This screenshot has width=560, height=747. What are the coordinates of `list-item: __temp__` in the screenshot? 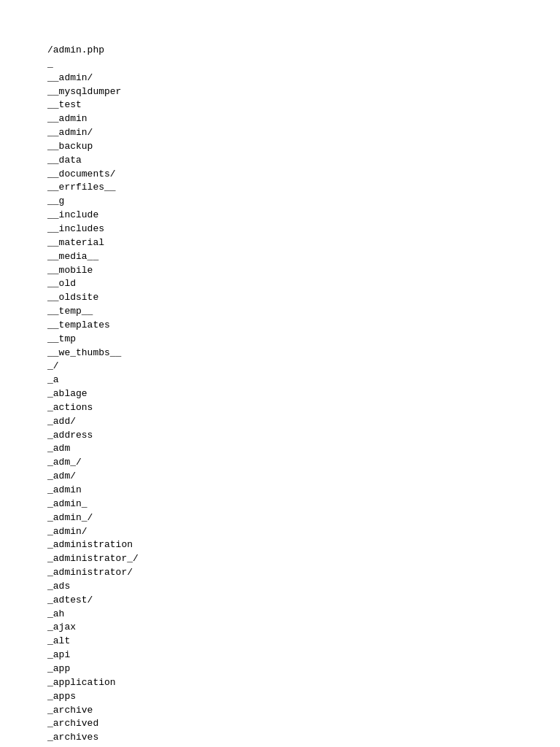 It's located at (303, 312).